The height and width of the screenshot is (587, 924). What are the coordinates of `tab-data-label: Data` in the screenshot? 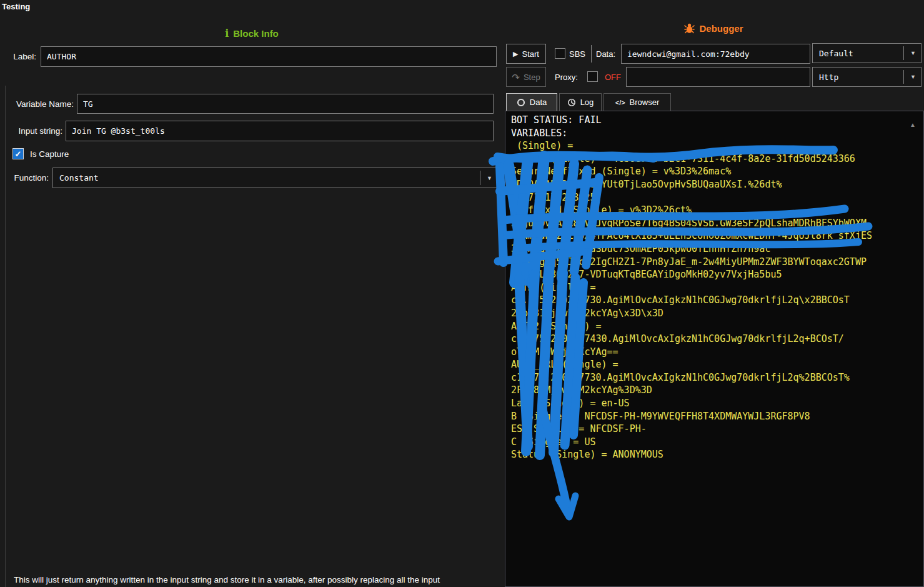 It's located at (539, 103).